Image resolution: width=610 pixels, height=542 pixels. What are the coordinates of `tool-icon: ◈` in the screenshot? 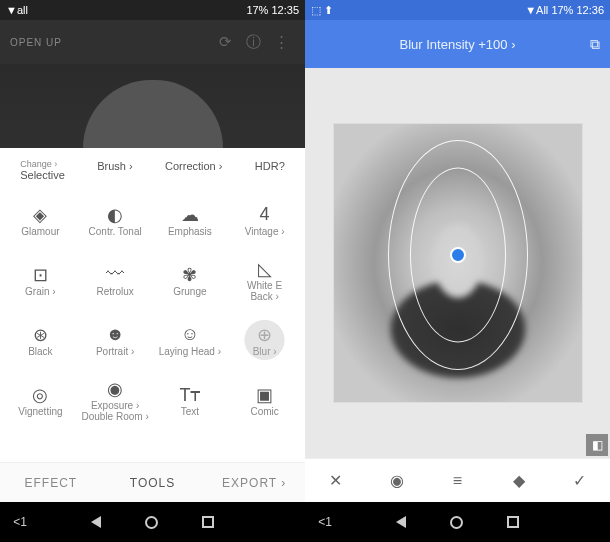 It's located at (40, 215).